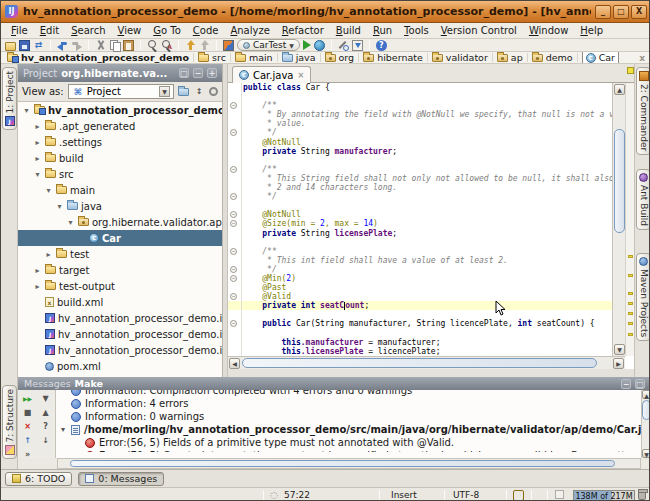 This screenshot has height=501, width=650. I want to click on settings-icon, so click(344, 46).